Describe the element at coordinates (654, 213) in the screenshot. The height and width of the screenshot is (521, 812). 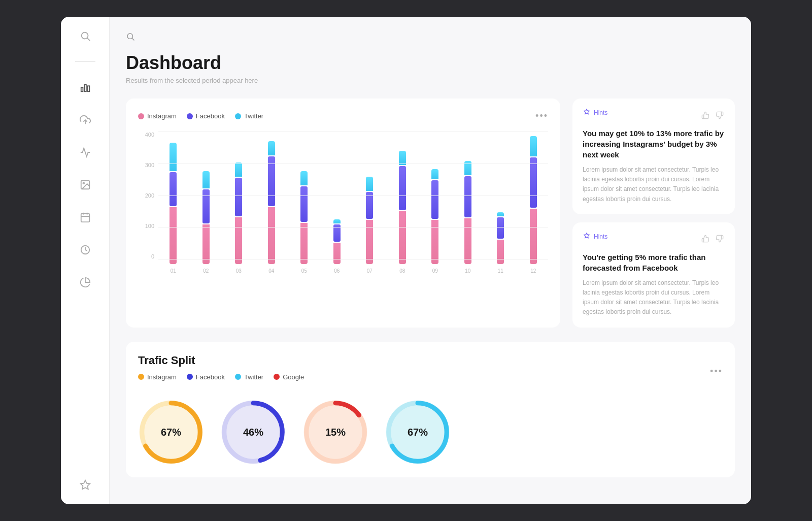
I see `hints-column: Hints` at that location.